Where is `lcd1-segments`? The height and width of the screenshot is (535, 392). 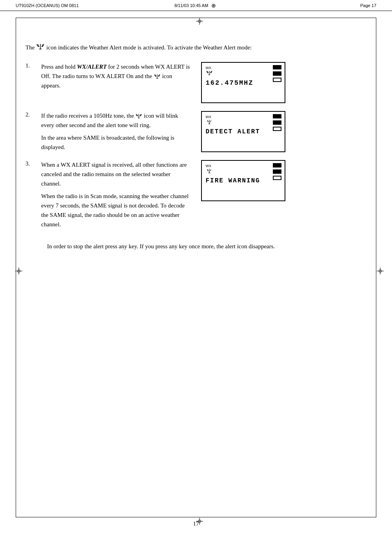 lcd1-segments is located at coordinates (277, 74).